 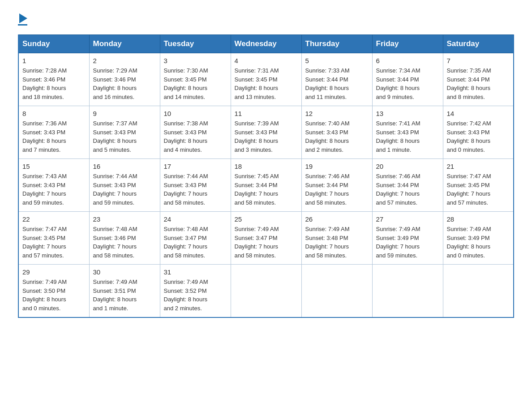 I want to click on day-info: Sunrise: 7:31 AMSunset: 3:45 PMDaylight:…, so click(x=266, y=84).